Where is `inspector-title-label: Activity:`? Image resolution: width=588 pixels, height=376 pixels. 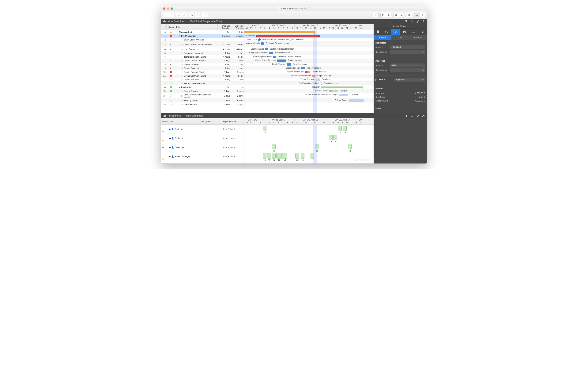
inspector-title-label: Activity: is located at coordinates (396, 26).